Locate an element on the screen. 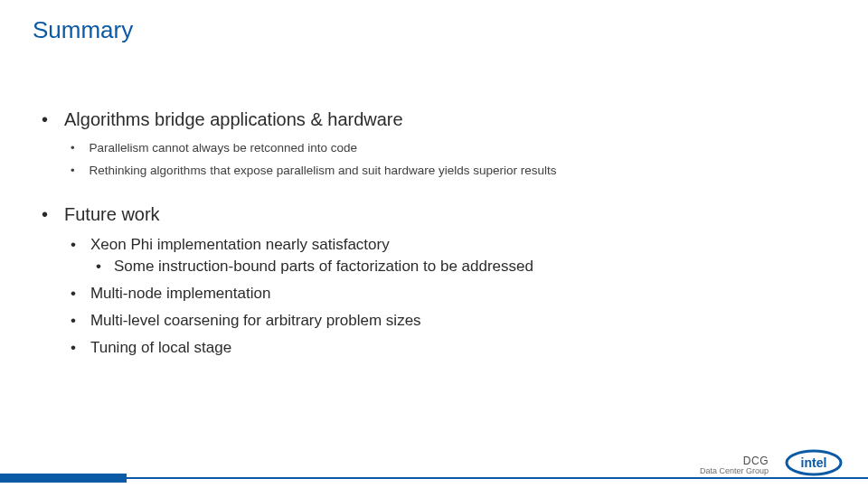 This screenshot has width=868, height=488. footer-acronym: DCG is located at coordinates (734, 461).